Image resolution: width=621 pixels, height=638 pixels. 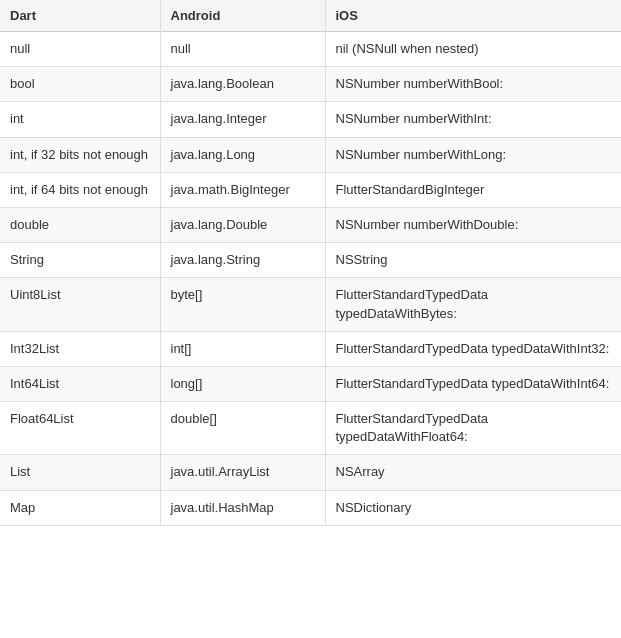 I want to click on cell-ios: NSDictionary, so click(x=473, y=508).